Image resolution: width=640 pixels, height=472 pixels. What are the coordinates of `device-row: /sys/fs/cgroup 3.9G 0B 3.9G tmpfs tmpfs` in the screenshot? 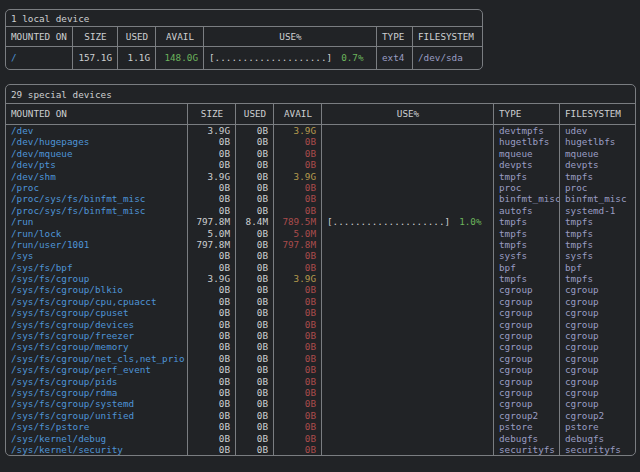 It's located at (320, 278).